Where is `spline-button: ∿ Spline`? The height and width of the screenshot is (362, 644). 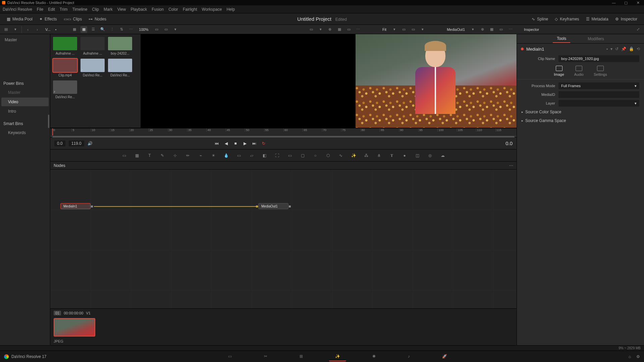
spline-button: ∿ Spline is located at coordinates (540, 19).